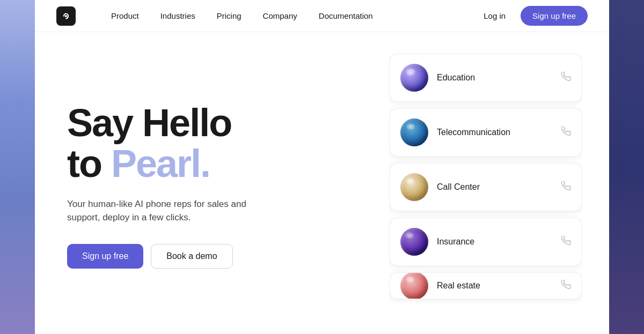 This screenshot has width=644, height=334. I want to click on industry-card-education: Education, so click(486, 78).